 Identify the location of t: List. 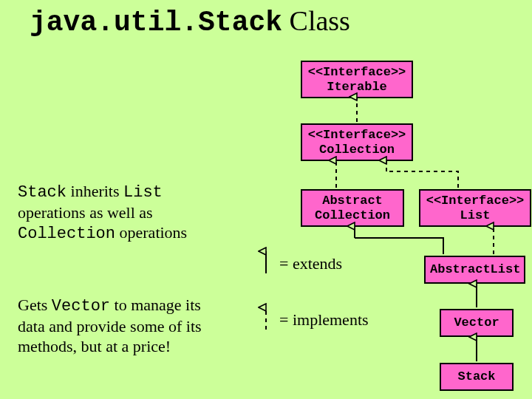
(143, 192).